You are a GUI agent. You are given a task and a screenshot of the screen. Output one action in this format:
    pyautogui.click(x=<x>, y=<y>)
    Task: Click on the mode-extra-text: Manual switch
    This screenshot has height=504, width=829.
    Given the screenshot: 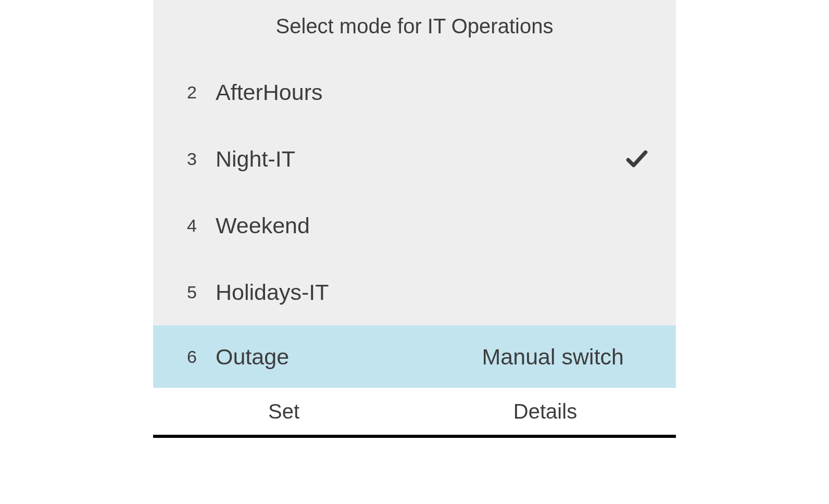 What is the action you would take?
    pyautogui.click(x=569, y=357)
    